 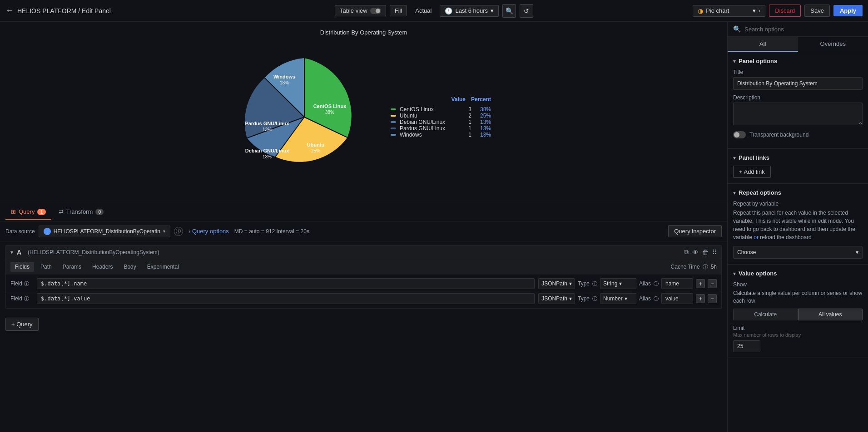 I want to click on panel-options-section: ▾ Panel options Title Description Transp…, so click(x=798, y=101).